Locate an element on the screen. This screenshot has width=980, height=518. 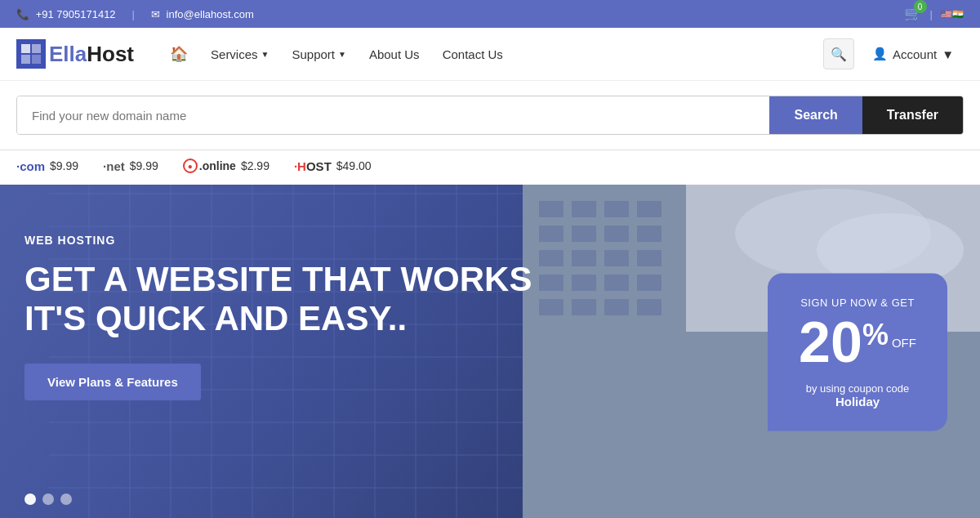
domain-search-button: Search is located at coordinates (815, 115).